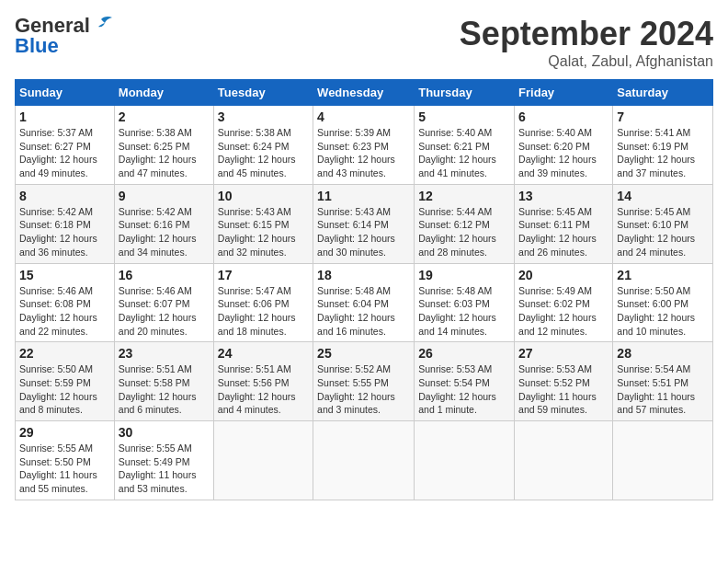 This screenshot has width=728, height=563. What do you see at coordinates (364, 461) in the screenshot?
I see `calendar-row: 29Sunrise: 5:55 AMSunset: 5:50 PMDayligh…` at bounding box center [364, 461].